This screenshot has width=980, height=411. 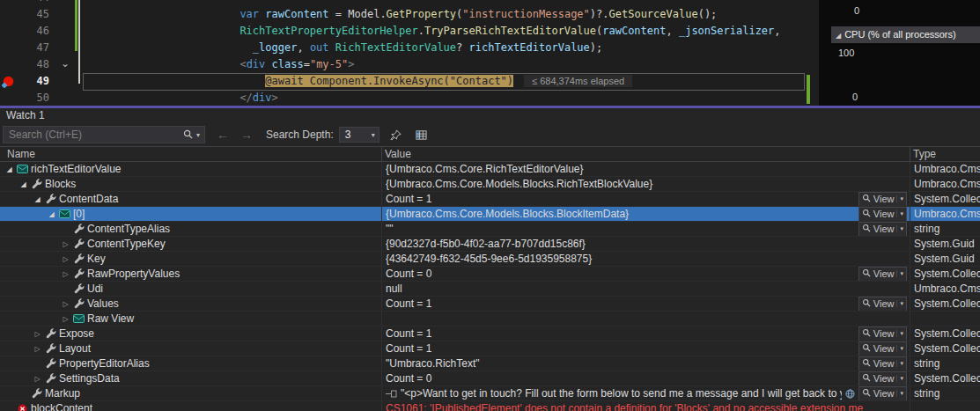 I want to click on fold-collapse-icon: ⌄, so click(x=65, y=65).